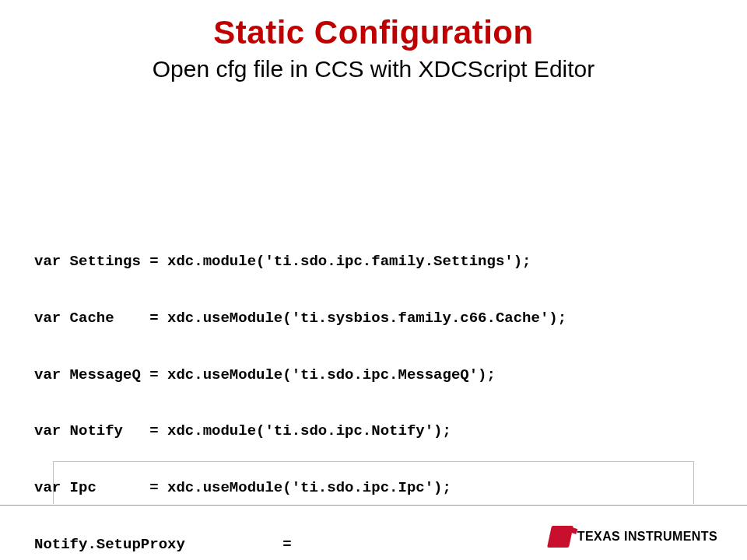 Image resolution: width=747 pixels, height=560 pixels. What do you see at coordinates (374, 69) in the screenshot?
I see `slide-subtitle: Open cfg file in CCS with XDCScript Edit…` at bounding box center [374, 69].